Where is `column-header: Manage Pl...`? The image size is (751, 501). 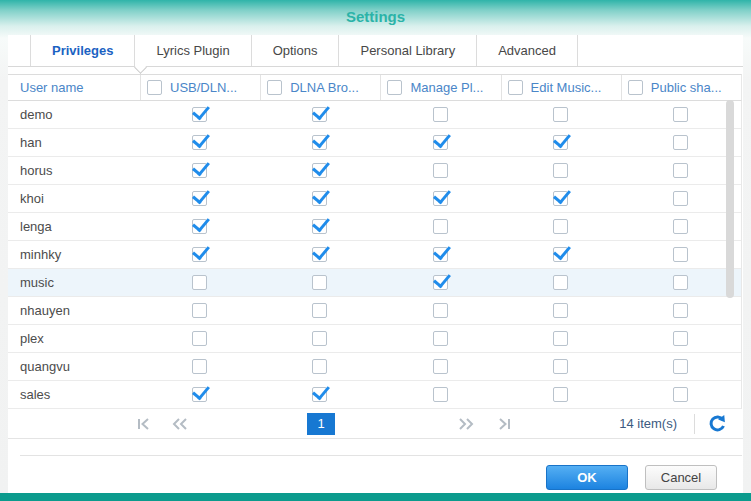
column-header: Manage Pl... is located at coordinates (440, 88).